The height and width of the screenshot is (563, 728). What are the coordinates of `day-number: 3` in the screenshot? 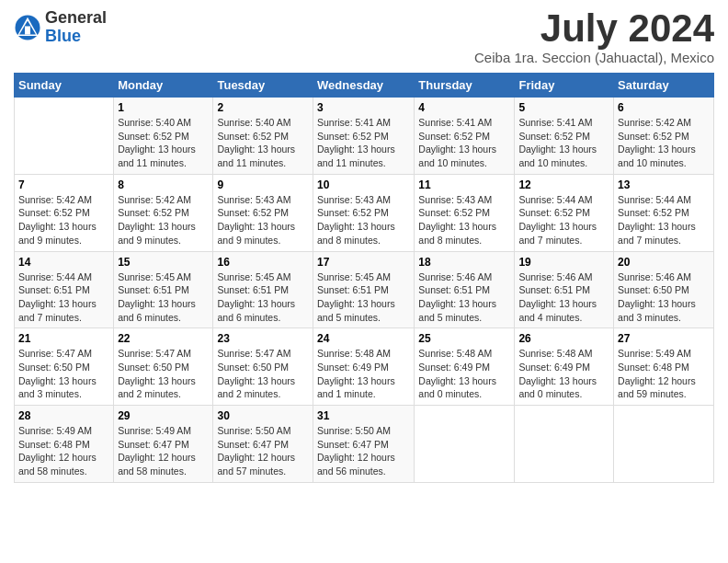 It's located at (364, 108).